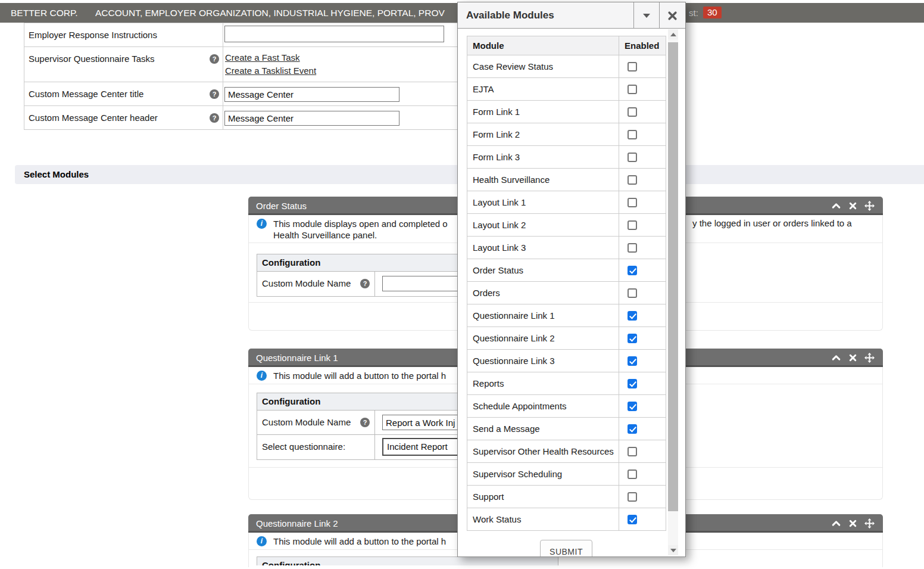 This screenshot has height=569, width=924. I want to click on module-description-continued: y the logged in user or orders linked to…, so click(772, 223).